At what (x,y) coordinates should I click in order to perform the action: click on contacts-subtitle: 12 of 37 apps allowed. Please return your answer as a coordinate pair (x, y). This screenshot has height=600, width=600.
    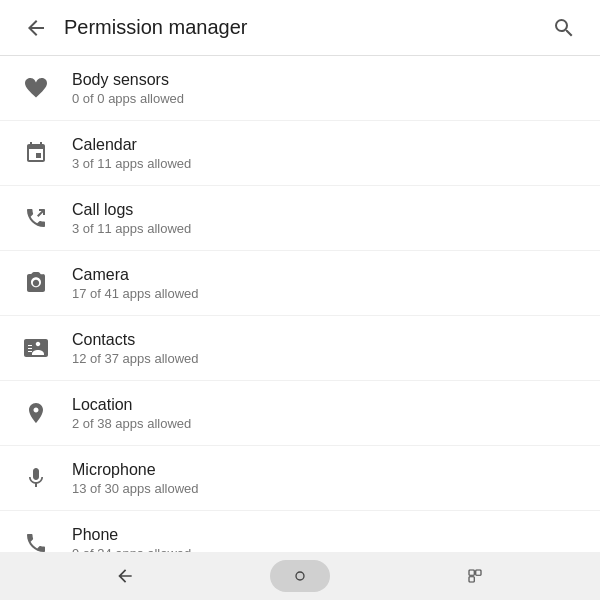
    Looking at the image, I should click on (328, 358).